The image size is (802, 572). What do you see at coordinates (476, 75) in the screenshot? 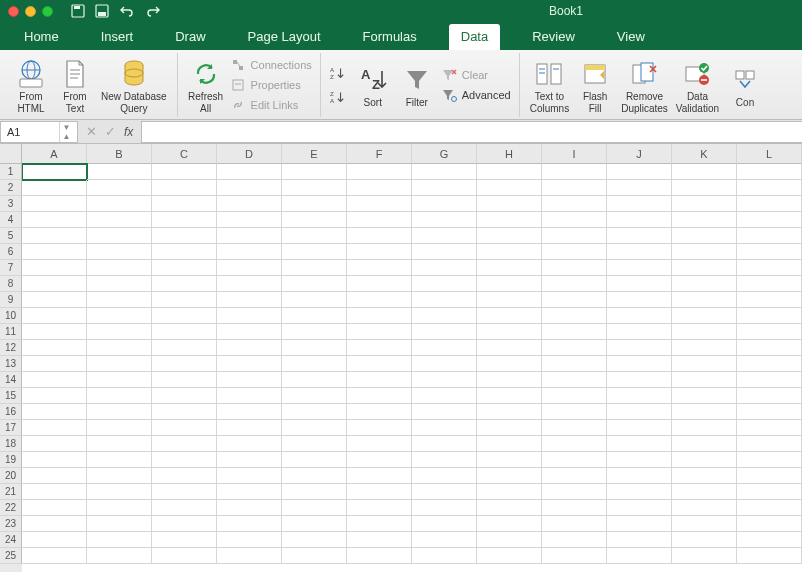
I see `clear-filter-button: Clear` at bounding box center [476, 75].